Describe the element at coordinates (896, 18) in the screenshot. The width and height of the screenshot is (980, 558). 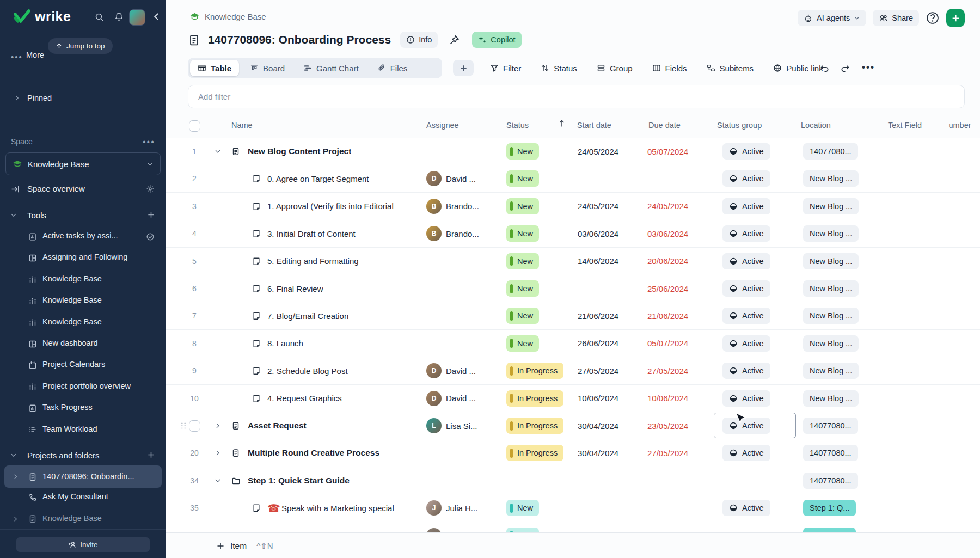
I see `share-button: Share` at that location.